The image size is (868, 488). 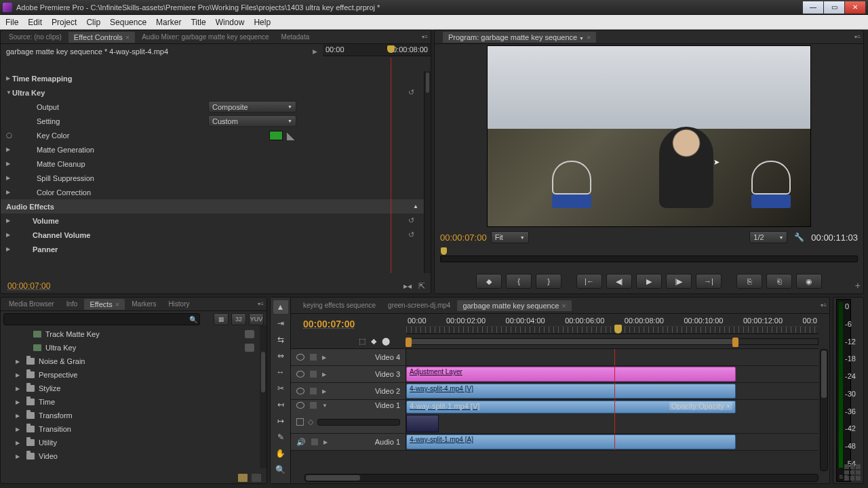 I want to click on ec-audio-row-1: ▶Channel Volume↺, so click(x=212, y=235).